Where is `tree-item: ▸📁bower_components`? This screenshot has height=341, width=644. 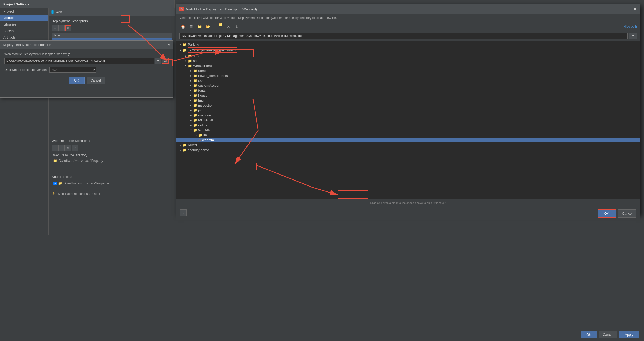
tree-item: ▸📁bower_components is located at coordinates (408, 76).